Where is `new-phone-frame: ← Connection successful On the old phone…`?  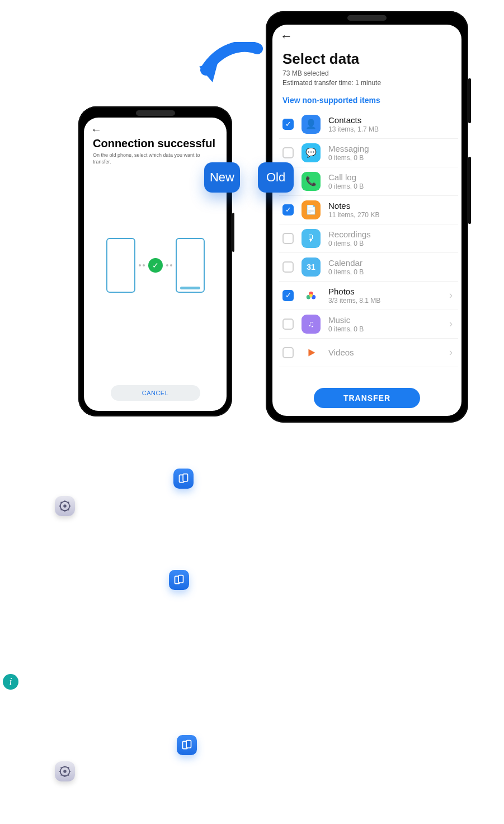
new-phone-frame: ← Connection successful On the old phone… is located at coordinates (156, 261).